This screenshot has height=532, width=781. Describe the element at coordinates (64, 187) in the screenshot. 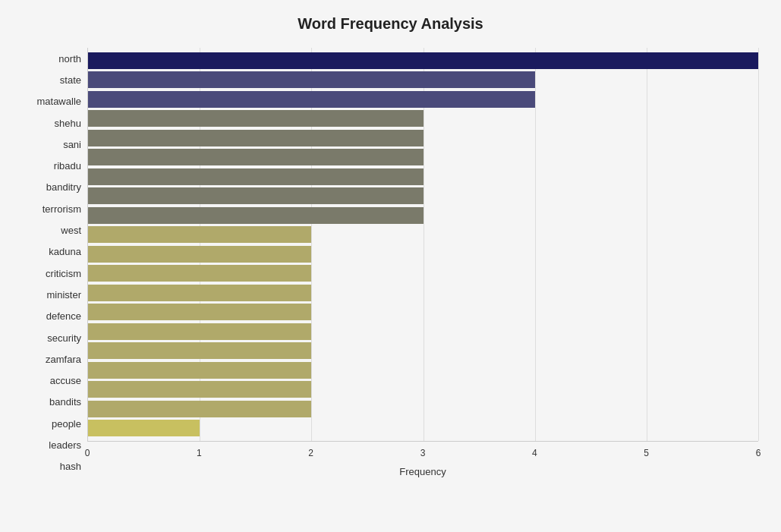

I see `y-label: banditry` at that location.